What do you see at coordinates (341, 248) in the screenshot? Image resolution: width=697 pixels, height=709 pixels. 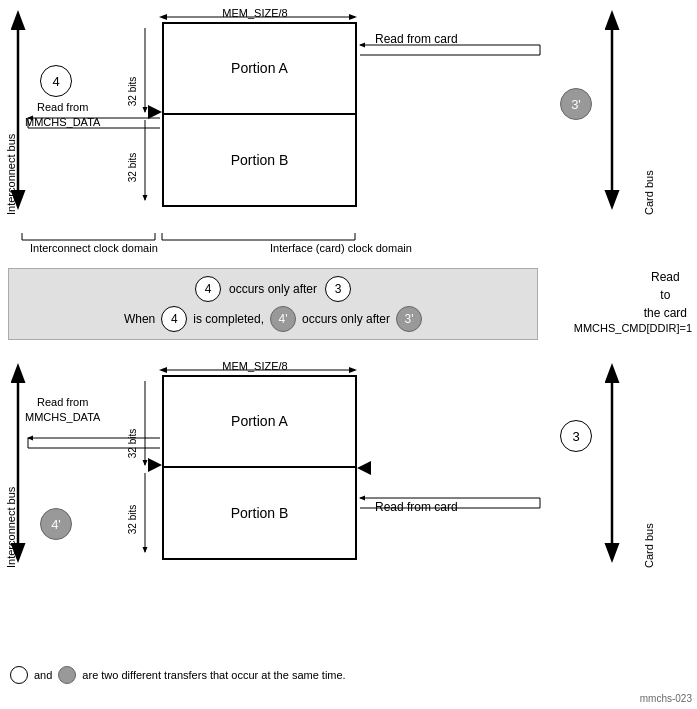 I see `clock-domain-right: Interface (card) clock domain` at bounding box center [341, 248].